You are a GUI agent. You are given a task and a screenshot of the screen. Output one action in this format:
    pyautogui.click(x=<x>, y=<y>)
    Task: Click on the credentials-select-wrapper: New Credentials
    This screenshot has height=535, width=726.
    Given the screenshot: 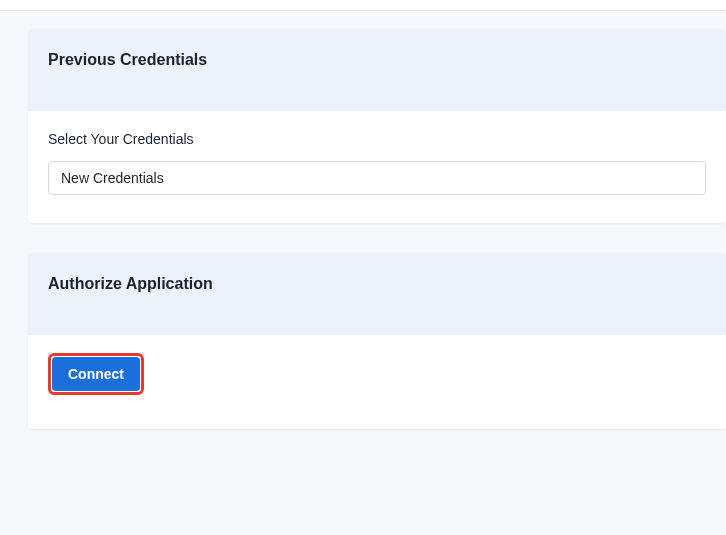 What is the action you would take?
    pyautogui.click(x=377, y=178)
    